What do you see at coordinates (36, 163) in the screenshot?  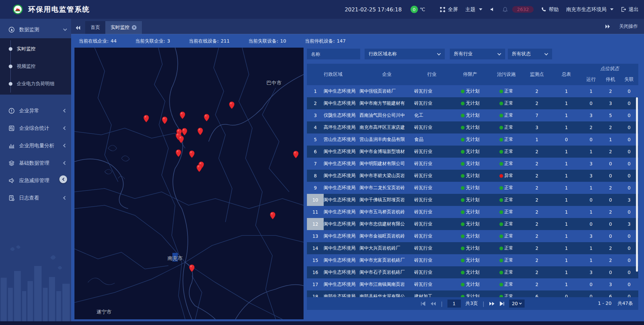 I see `sidebar-item-base-data: 基础数据管理` at bounding box center [36, 163].